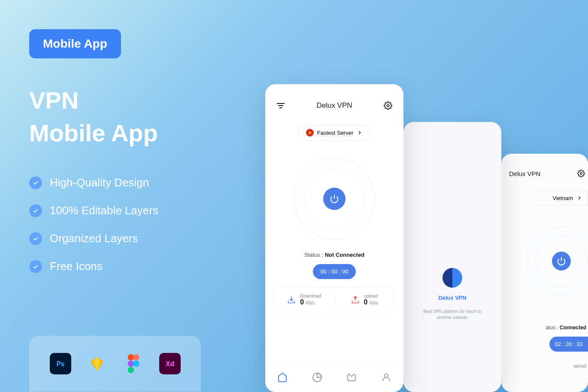 This screenshot has height=392, width=588. What do you see at coordinates (282, 377) in the screenshot?
I see `nav-home` at bounding box center [282, 377].